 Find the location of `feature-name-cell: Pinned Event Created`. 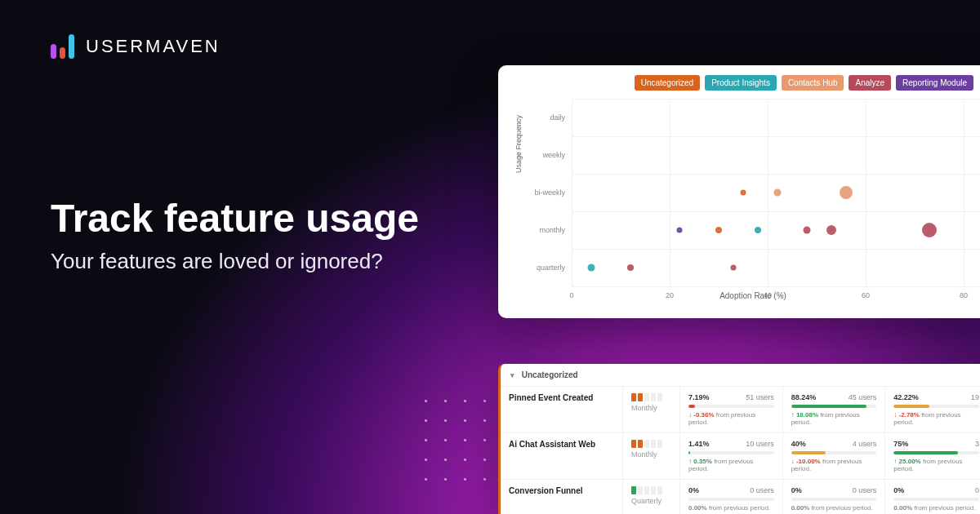

feature-name-cell: Pinned Event Created is located at coordinates (562, 410).